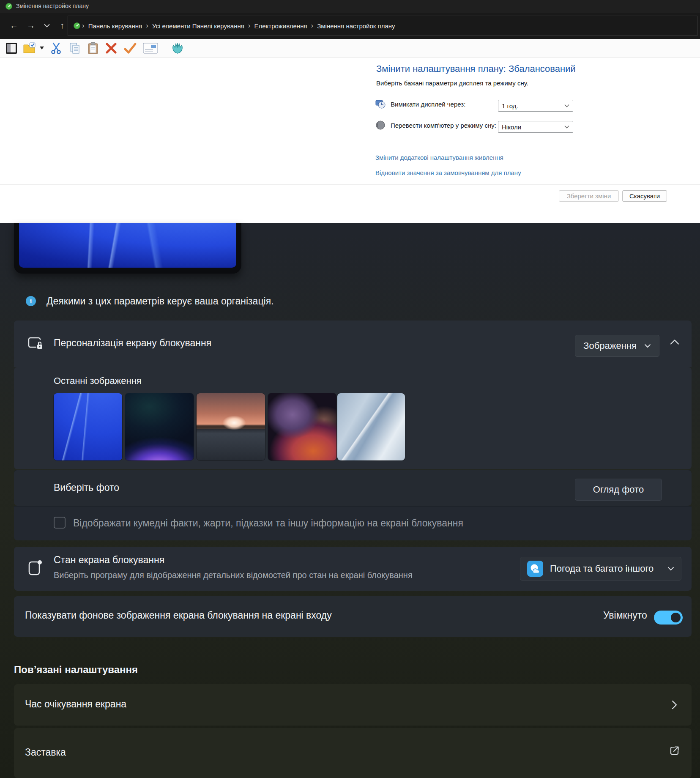 Image resolution: width=700 pixels, height=778 pixels. Describe the element at coordinates (109, 560) in the screenshot. I see `status-title: Стан екрана блокування` at that location.